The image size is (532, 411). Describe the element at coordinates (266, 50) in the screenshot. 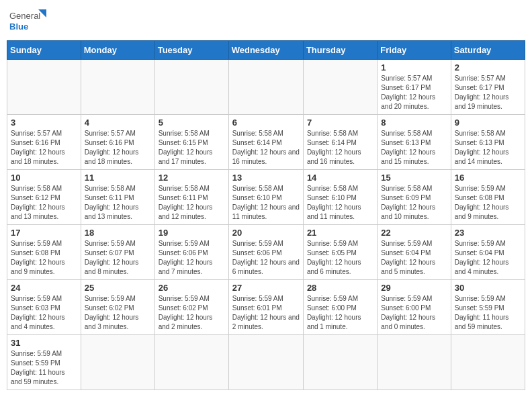

I see `weekday-header-wednesday: Wednesday` at that location.